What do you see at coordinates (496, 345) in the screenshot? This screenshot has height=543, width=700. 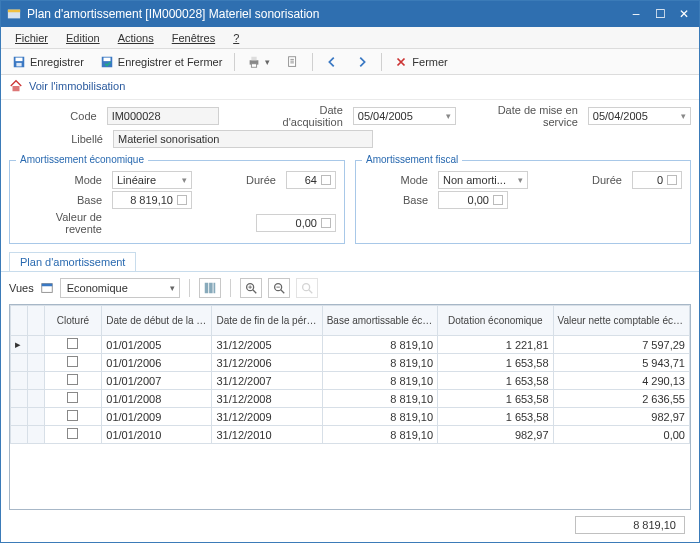 I see `cell-dotation: 1 221,81` at bounding box center [496, 345].